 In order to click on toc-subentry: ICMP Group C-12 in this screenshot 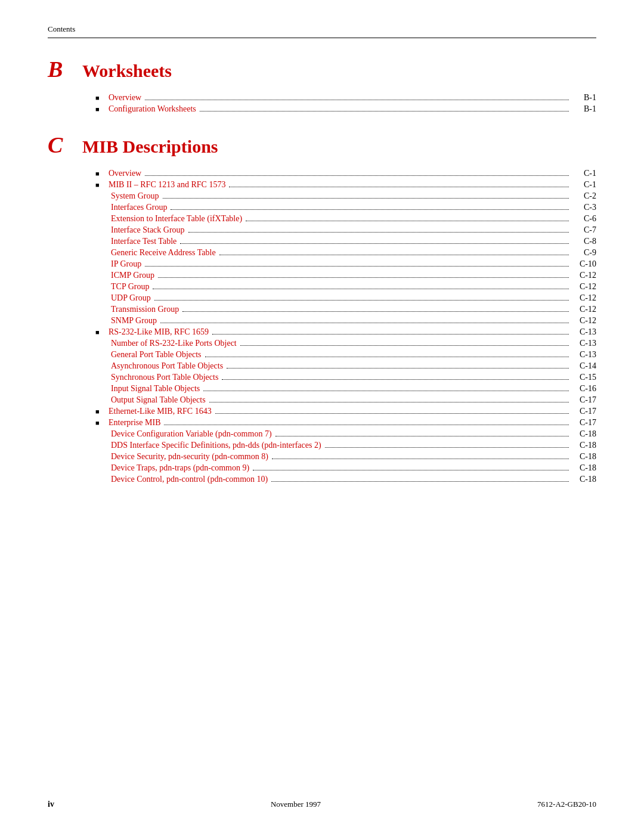, I will do `click(354, 275)`.